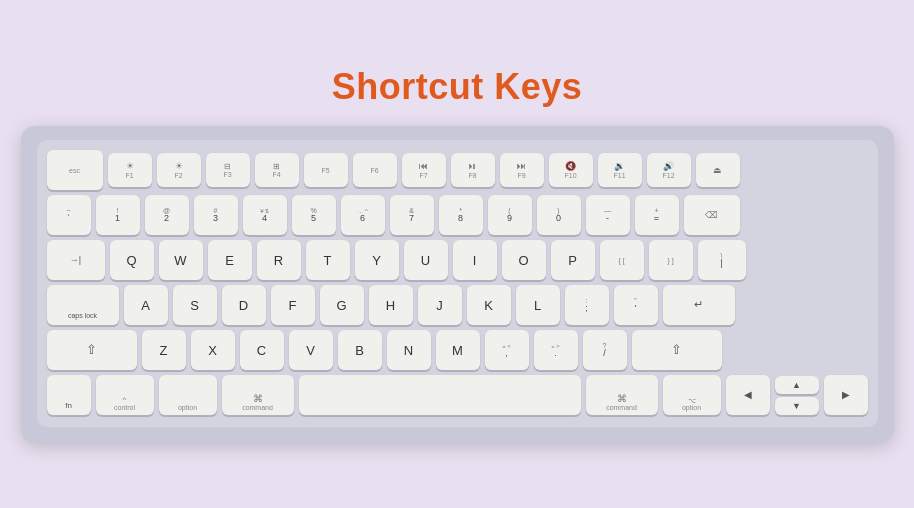 This screenshot has height=508, width=914. Describe the element at coordinates (846, 395) in the screenshot. I see `key-arrow-right: ▶` at that location.